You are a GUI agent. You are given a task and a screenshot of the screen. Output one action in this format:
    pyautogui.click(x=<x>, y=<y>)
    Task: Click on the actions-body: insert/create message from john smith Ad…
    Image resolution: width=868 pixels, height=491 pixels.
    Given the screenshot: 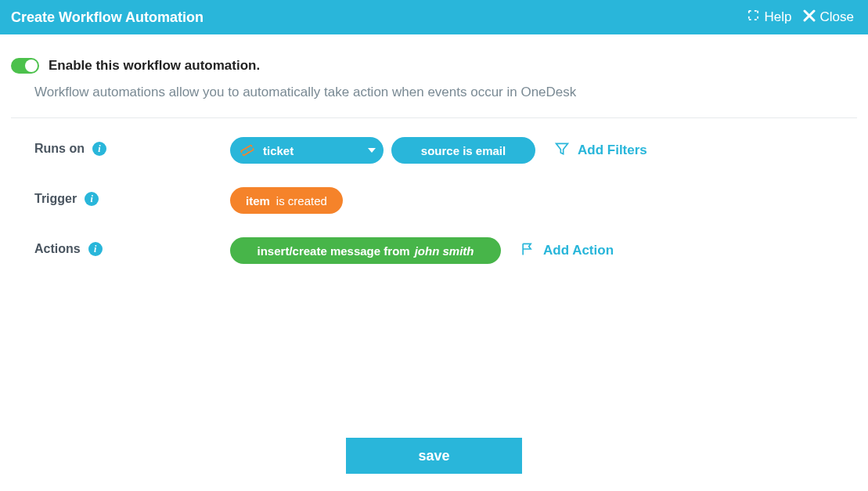 What is the action you would take?
    pyautogui.click(x=422, y=251)
    